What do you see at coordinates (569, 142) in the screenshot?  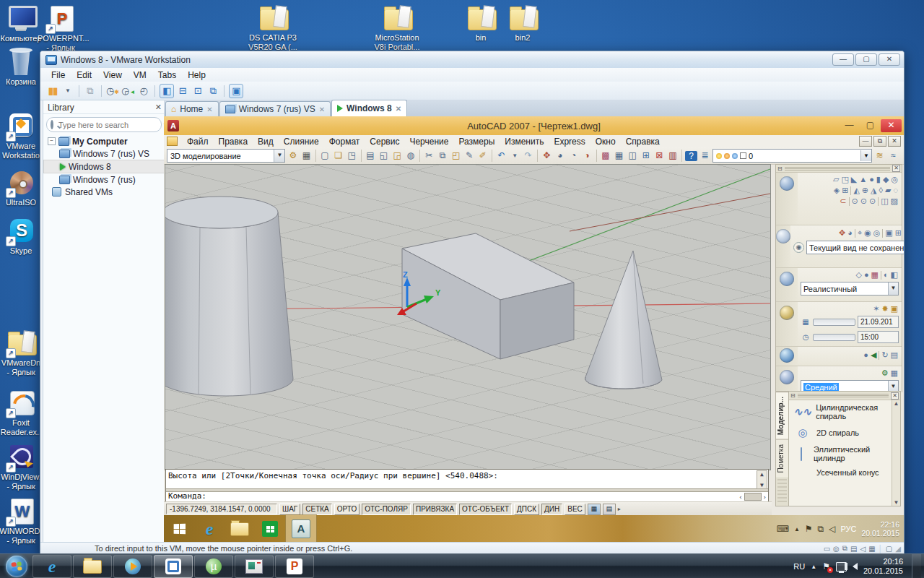 I see `menu-express: Express` at bounding box center [569, 142].